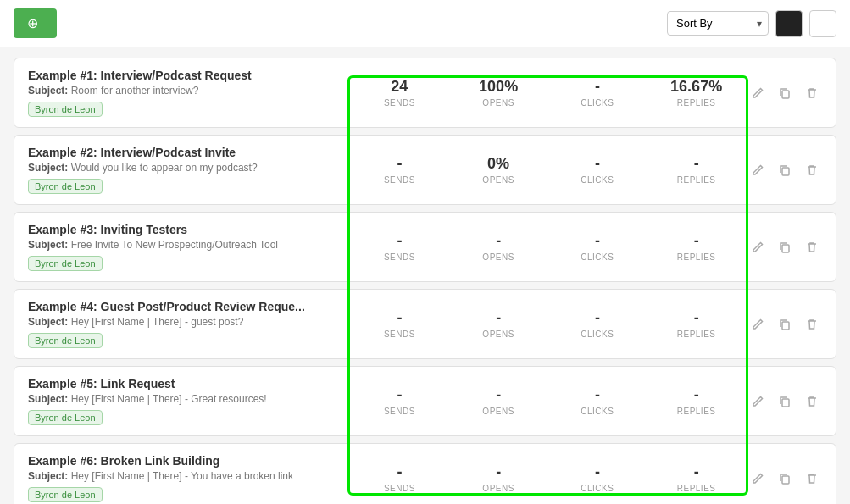 This screenshot has height=504, width=850. What do you see at coordinates (36, 24) in the screenshot?
I see `create-template-button: ⊕` at bounding box center [36, 24].